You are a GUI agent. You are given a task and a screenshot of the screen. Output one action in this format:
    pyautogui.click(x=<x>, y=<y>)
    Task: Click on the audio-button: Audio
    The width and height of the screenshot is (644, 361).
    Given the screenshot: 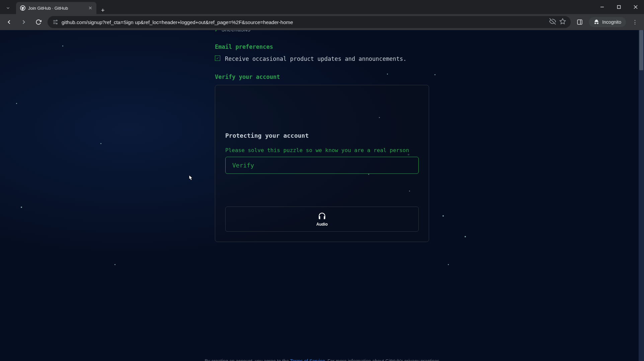 What is the action you would take?
    pyautogui.click(x=322, y=219)
    